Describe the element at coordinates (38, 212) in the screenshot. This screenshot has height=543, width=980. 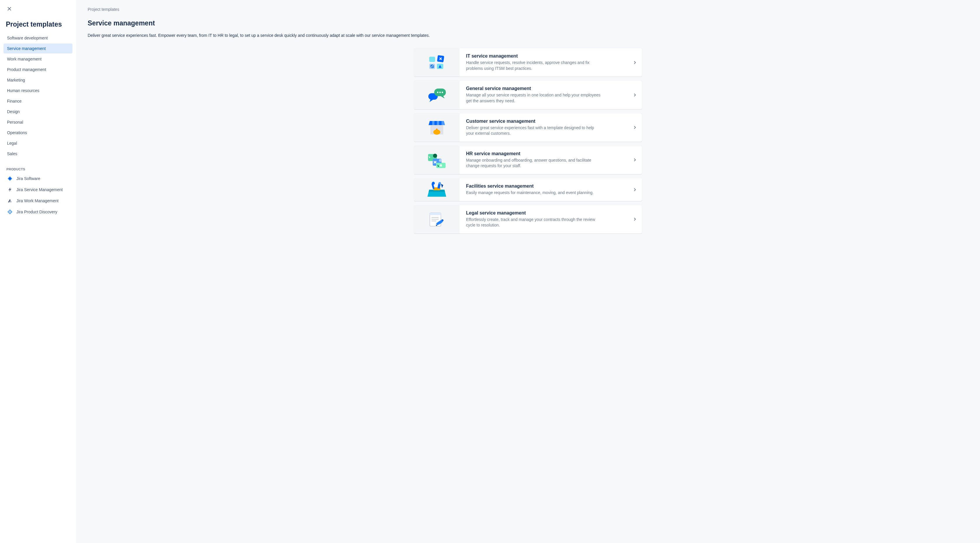
I see `sidebar-product-item: Jira Product Discovery` at that location.